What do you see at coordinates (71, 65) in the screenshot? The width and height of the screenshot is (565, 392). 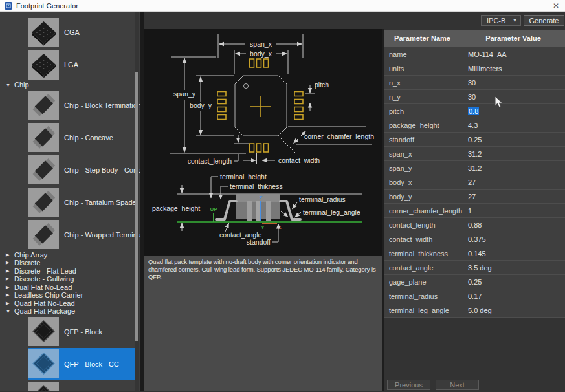 I see `item-label: LGA` at bounding box center [71, 65].